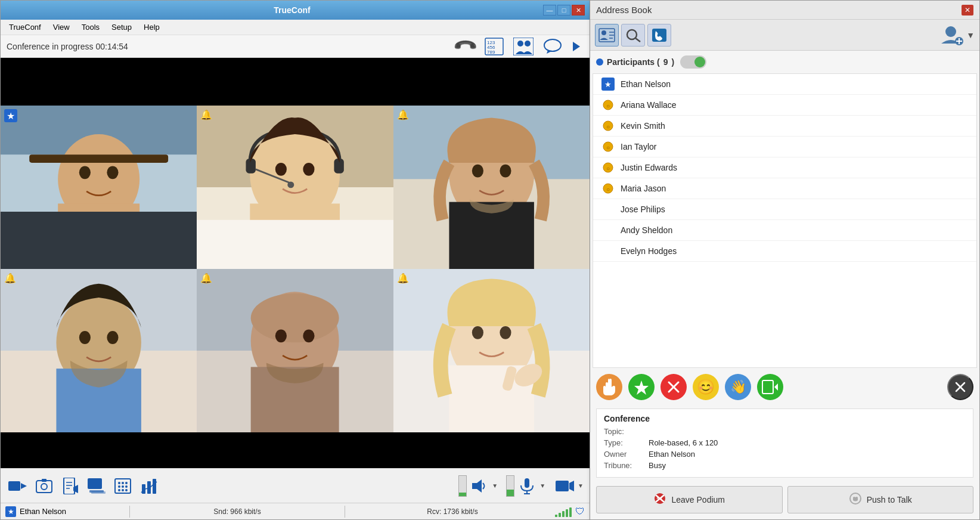  I want to click on video-cell-2: 🔔, so click(294, 187).